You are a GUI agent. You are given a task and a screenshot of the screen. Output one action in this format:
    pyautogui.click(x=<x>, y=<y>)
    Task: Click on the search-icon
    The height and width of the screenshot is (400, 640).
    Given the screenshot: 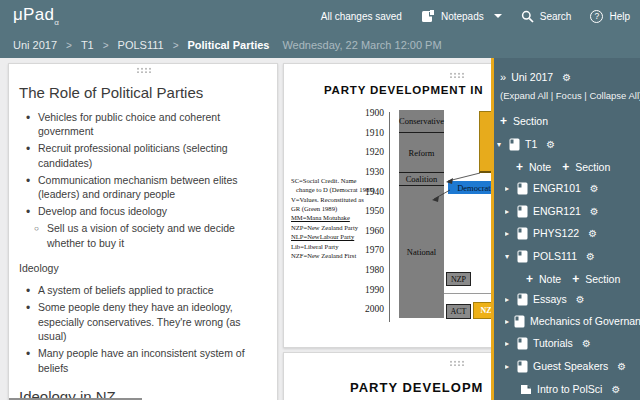 What is the action you would take?
    pyautogui.click(x=528, y=16)
    